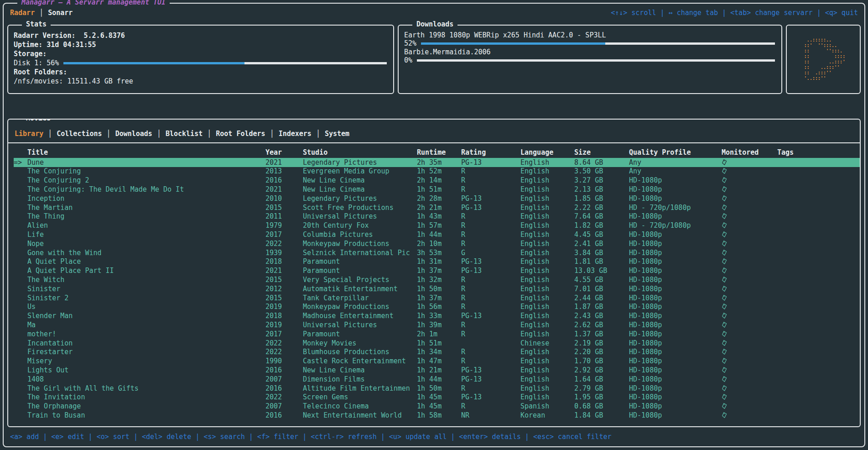  I want to click on table-row: Ma2019Universal Pictures1h 39mREnglish2.…, so click(437, 325).